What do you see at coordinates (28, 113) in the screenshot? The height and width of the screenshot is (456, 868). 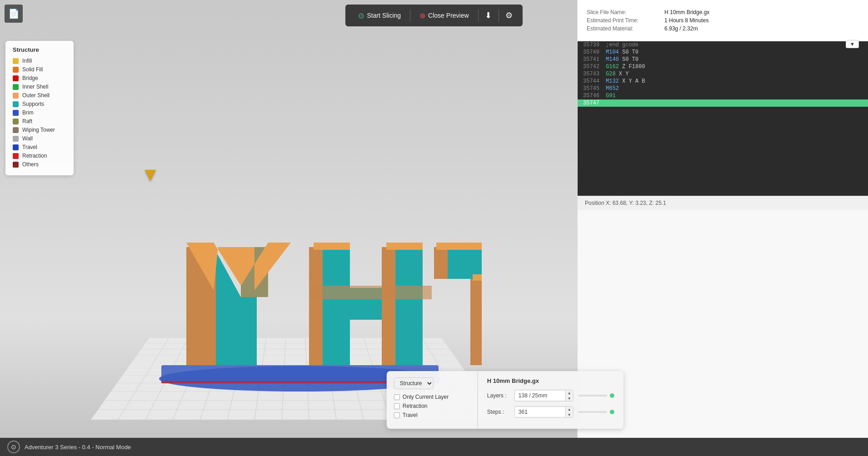 I see `legend-label: Brim` at bounding box center [28, 113].